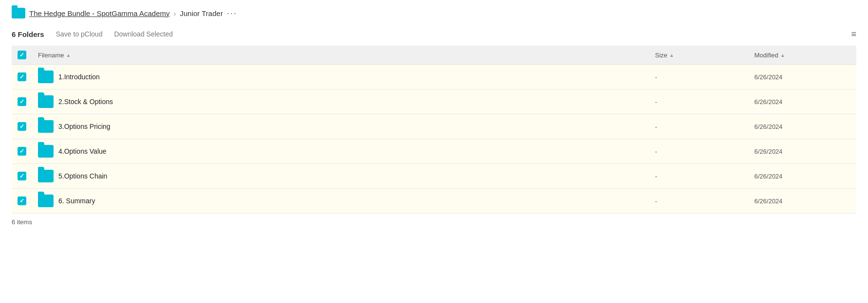 Image resolution: width=868 pixels, height=303 pixels. Describe the element at coordinates (699, 55) in the screenshot. I see `th-size: Size ▲` at that location.